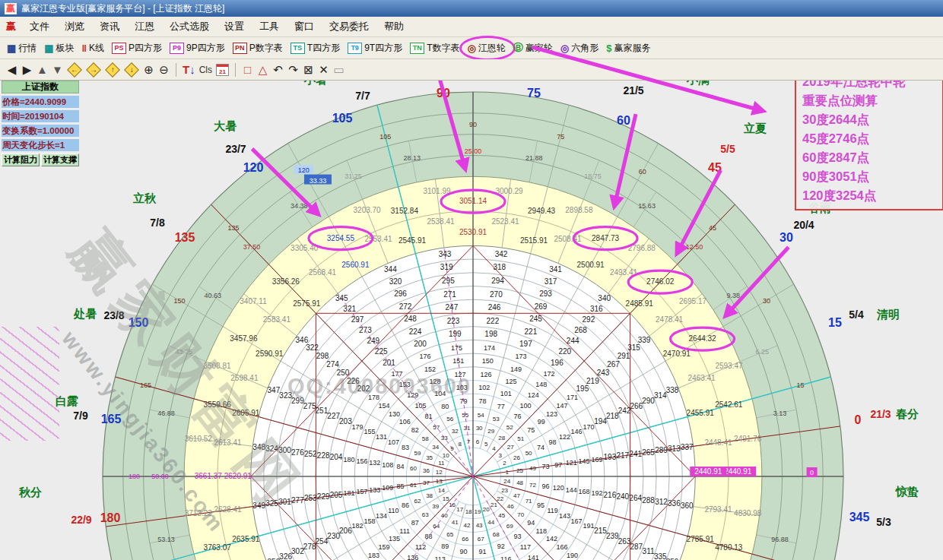 The image size is (943, 560). What do you see at coordinates (179, 301) in the screenshot?
I see `svg-text: 150` at bounding box center [179, 301].